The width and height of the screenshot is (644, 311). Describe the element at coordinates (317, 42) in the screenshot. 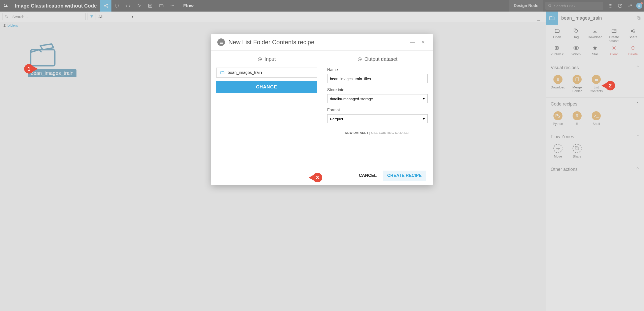

I see `modal-title: New List Folder Contents recipe` at that location.